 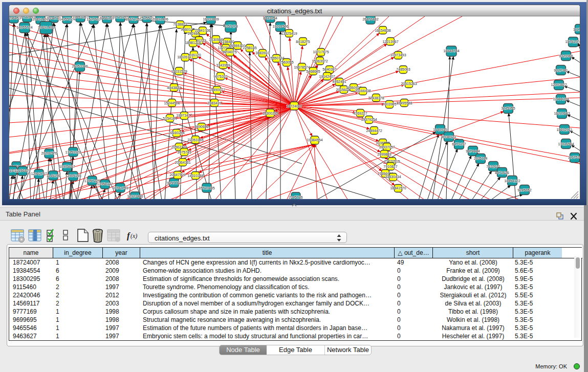 I want to click on svg-text: 12093822, so click(x=559, y=85).